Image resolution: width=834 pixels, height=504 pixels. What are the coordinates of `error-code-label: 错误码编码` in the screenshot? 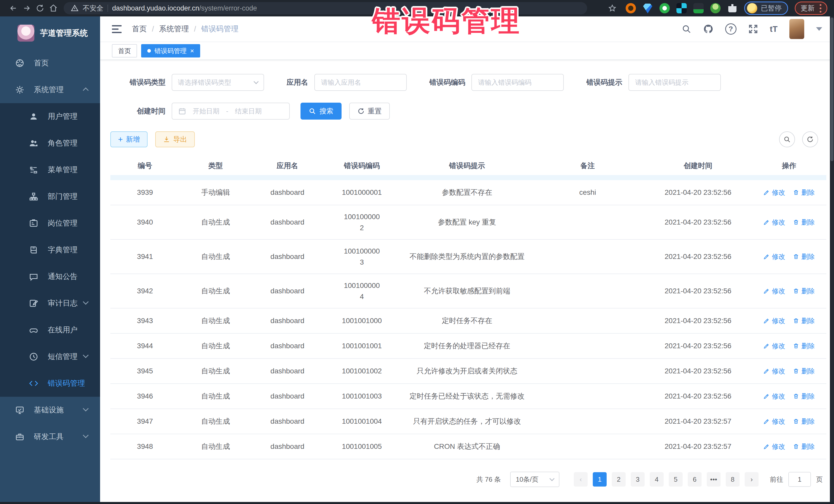 It's located at (447, 83).